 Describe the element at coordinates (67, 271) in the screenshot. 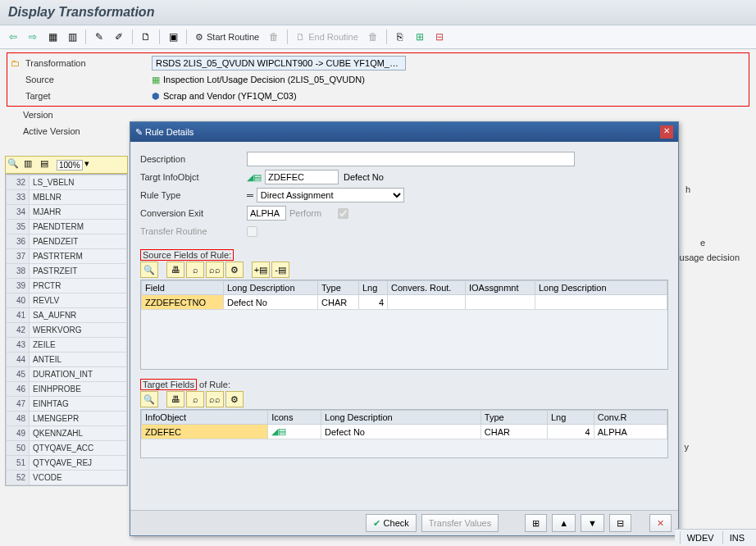

I see `list-item: 38PASTRZEIT` at that location.